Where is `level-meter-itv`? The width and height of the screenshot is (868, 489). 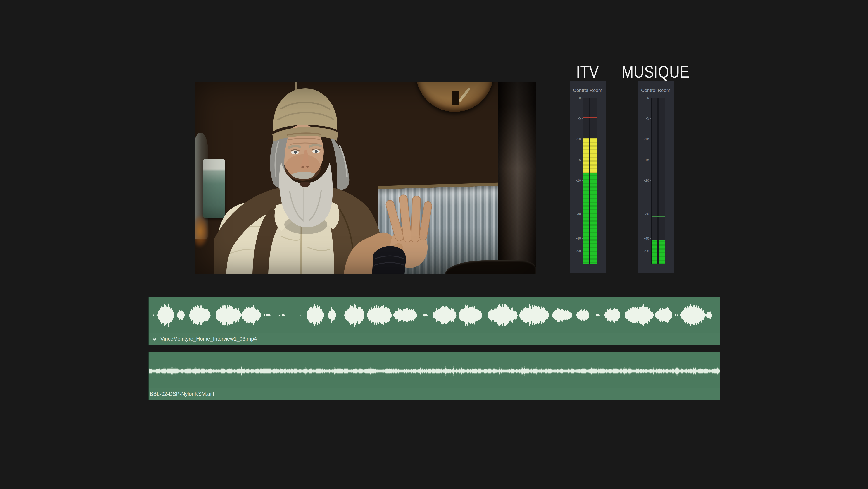
level-meter-itv is located at coordinates (590, 181).